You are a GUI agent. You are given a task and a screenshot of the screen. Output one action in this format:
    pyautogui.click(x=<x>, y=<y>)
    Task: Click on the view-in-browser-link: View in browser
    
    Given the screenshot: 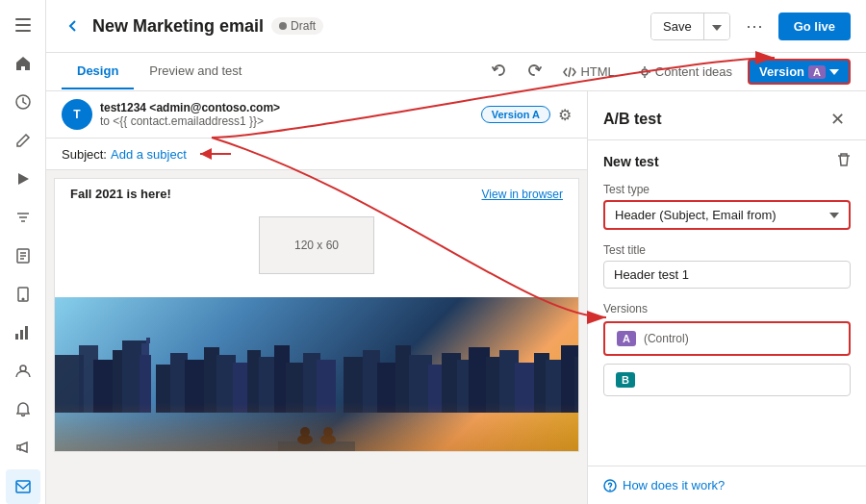 What is the action you would take?
    pyautogui.click(x=522, y=194)
    